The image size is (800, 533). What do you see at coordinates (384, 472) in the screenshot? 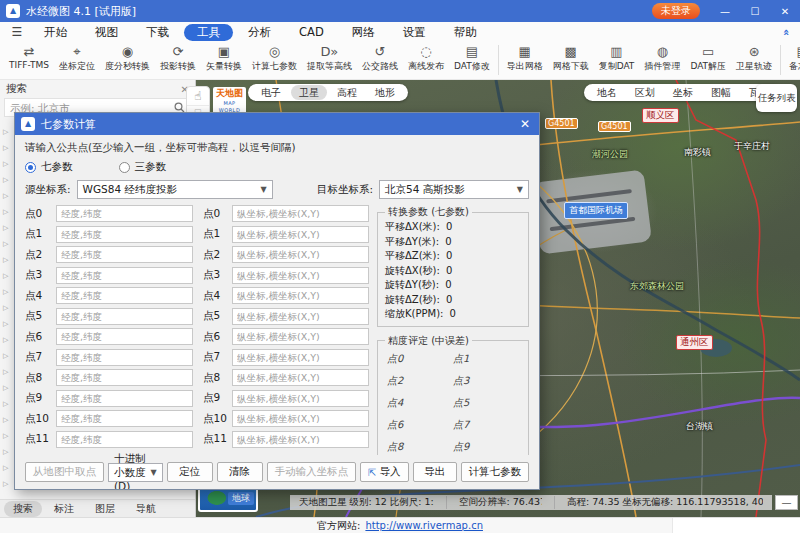
I see `import-button: ⇱导入` at bounding box center [384, 472].